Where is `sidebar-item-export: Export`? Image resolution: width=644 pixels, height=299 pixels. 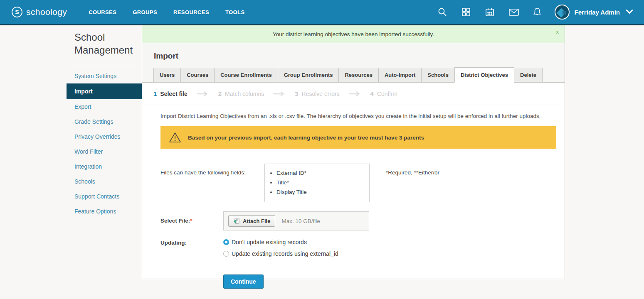 sidebar-item-export: Export is located at coordinates (104, 107).